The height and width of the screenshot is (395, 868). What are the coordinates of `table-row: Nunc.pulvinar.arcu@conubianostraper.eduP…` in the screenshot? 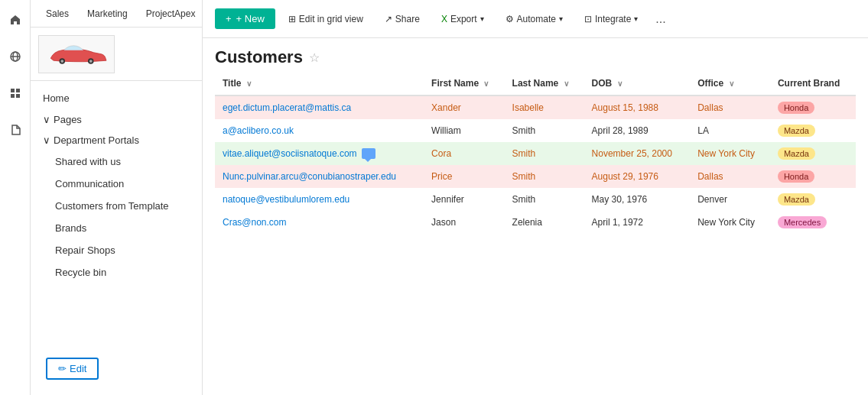 It's located at (535, 176).